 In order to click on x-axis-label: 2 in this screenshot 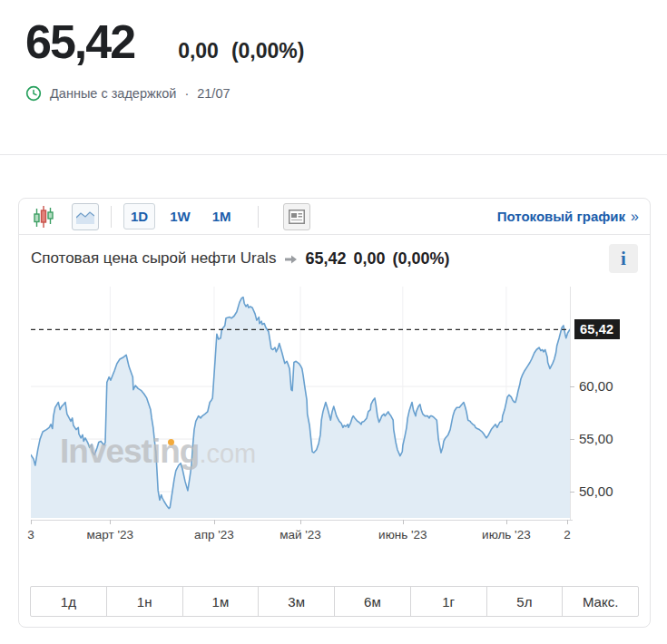, I will do `click(567, 535)`.